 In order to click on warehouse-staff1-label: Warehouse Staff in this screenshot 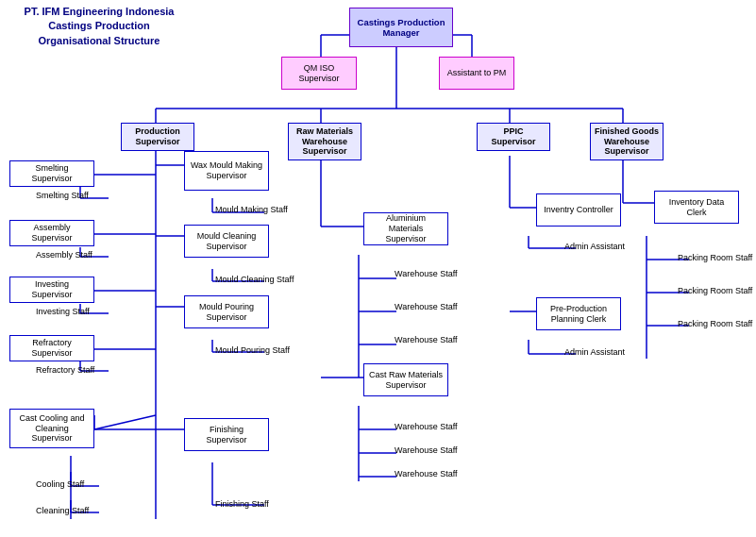, I will do `click(427, 274)`.